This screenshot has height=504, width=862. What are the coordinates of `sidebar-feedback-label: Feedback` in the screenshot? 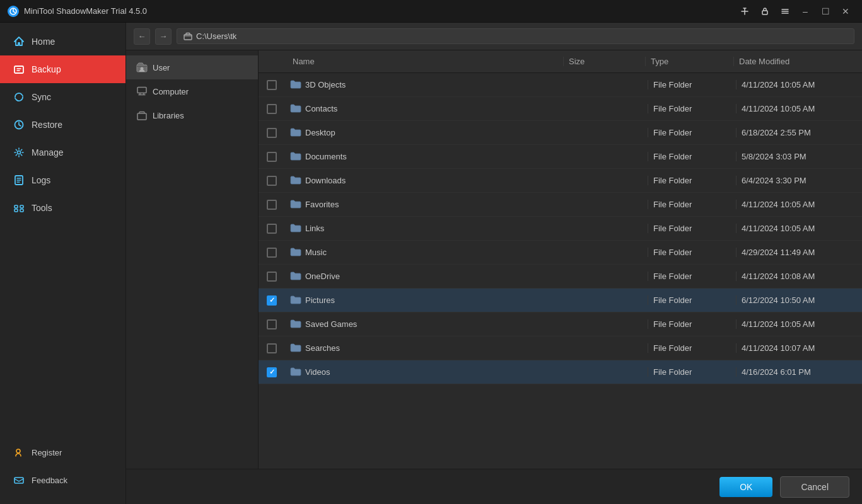 It's located at (49, 480).